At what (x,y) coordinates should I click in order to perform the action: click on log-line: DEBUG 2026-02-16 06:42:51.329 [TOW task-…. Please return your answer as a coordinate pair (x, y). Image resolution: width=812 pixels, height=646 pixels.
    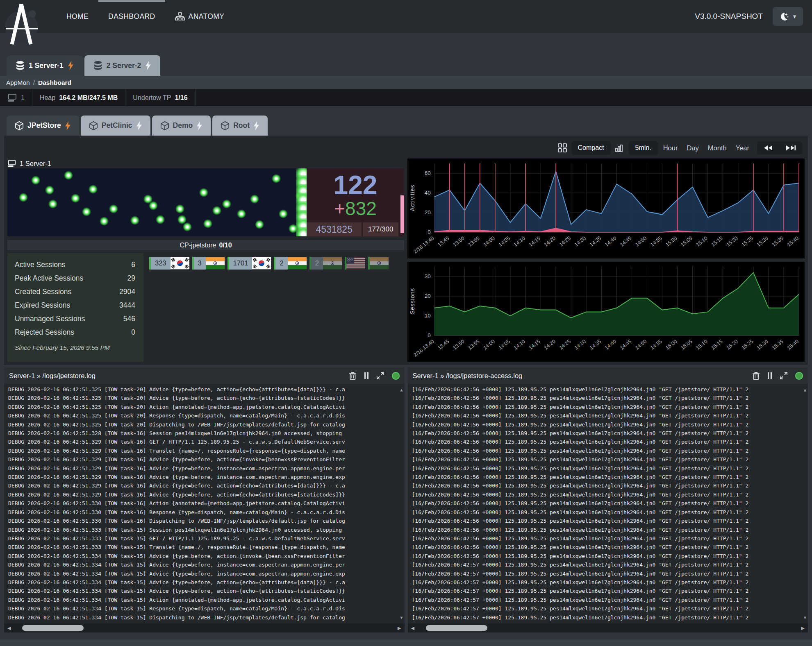
    Looking at the image, I should click on (202, 469).